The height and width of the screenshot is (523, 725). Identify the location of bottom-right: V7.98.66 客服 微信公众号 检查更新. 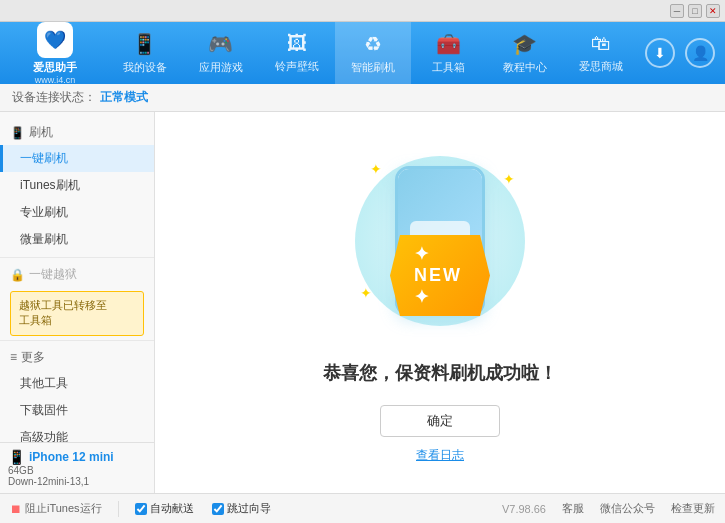
(608, 508).